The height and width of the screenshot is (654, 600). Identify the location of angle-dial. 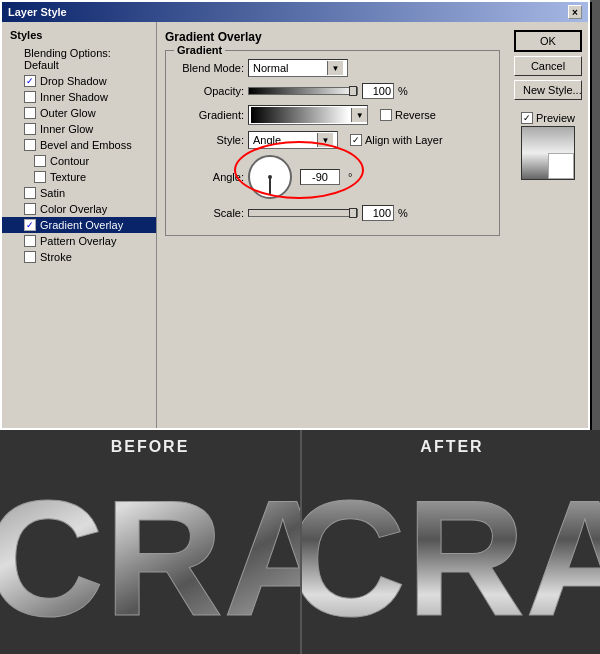
(270, 177).